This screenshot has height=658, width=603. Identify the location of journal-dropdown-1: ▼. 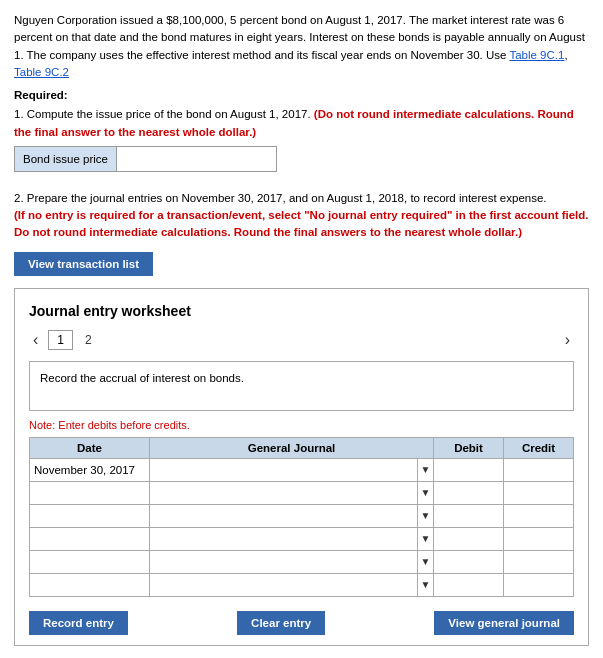
(292, 470).